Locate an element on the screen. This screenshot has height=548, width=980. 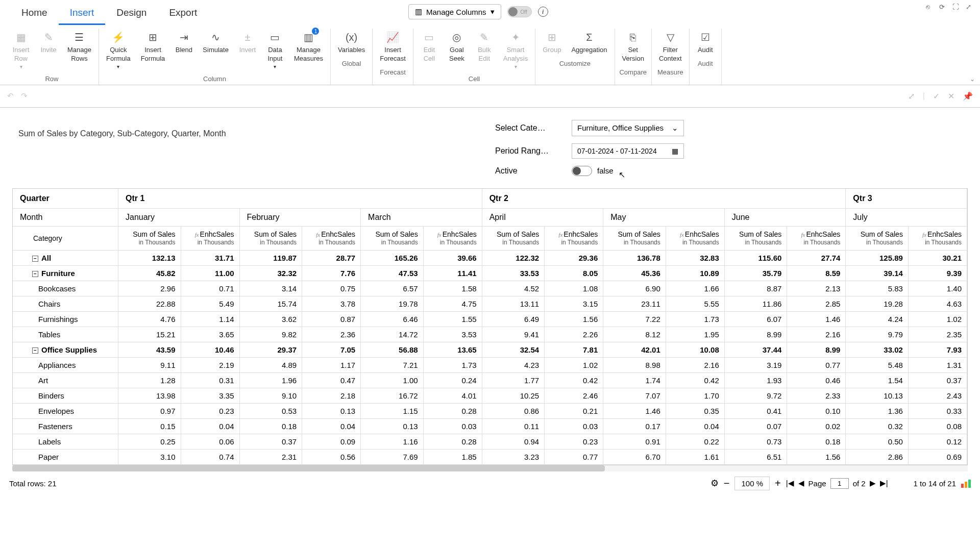
data-cell: 0.08 is located at coordinates (937, 426).